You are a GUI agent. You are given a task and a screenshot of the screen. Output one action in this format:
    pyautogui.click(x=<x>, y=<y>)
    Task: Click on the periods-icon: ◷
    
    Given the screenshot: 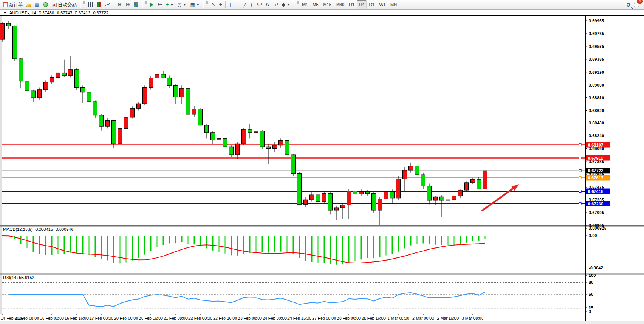 What is the action you would take?
    pyautogui.click(x=179, y=5)
    